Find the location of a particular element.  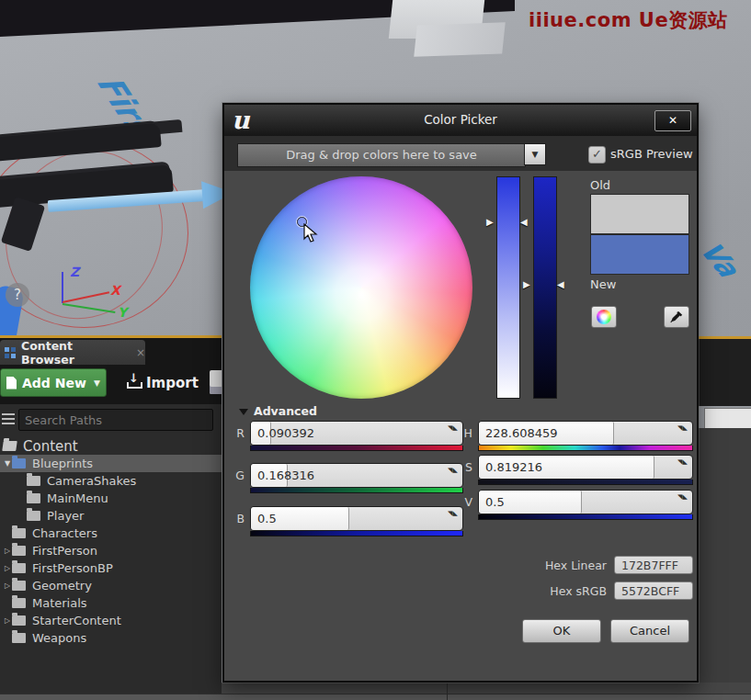

saved-colors-dropdown: Drag & drop colors here to save is located at coordinates (381, 155).